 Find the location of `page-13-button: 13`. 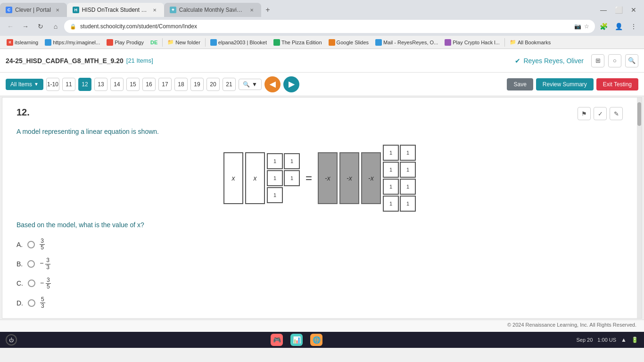

page-13-button: 13 is located at coordinates (101, 84).